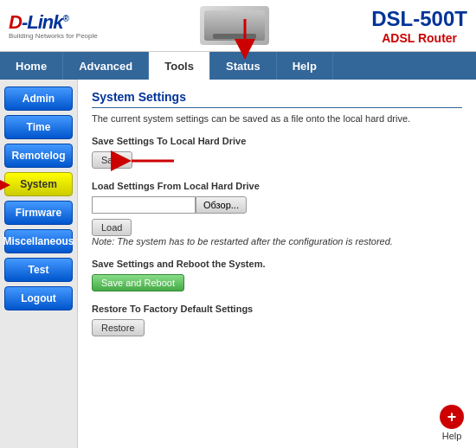  What do you see at coordinates (277, 205) in the screenshot?
I see `file-input-row: Обзор...` at bounding box center [277, 205].